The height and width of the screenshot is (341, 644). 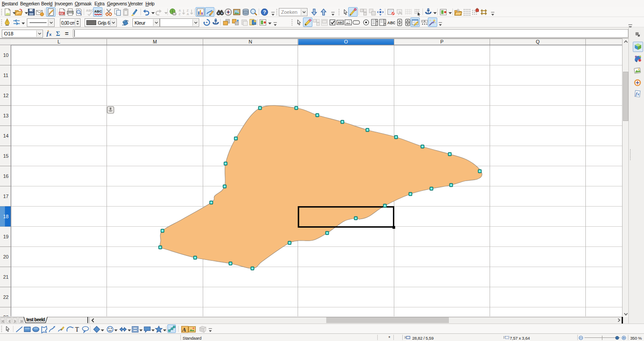 What do you see at coordinates (50, 35) in the screenshot?
I see `svg-text: x` at bounding box center [50, 35].